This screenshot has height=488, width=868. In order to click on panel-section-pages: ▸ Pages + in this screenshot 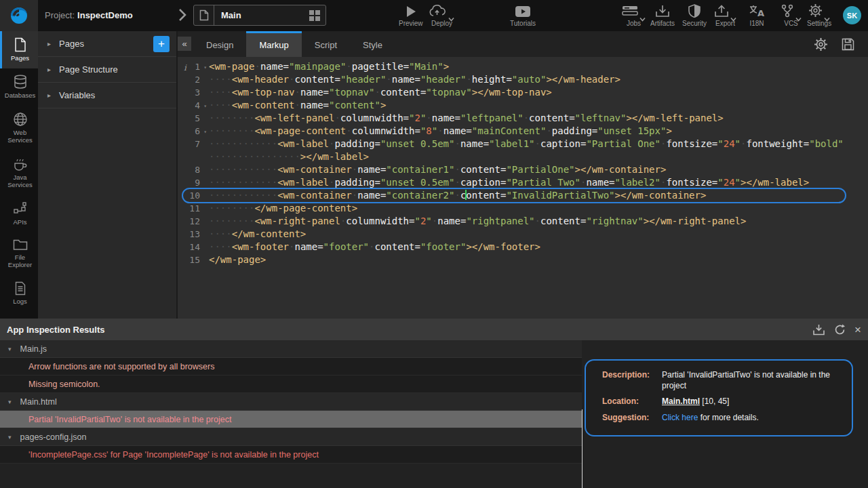, I will do `click(107, 44)`.